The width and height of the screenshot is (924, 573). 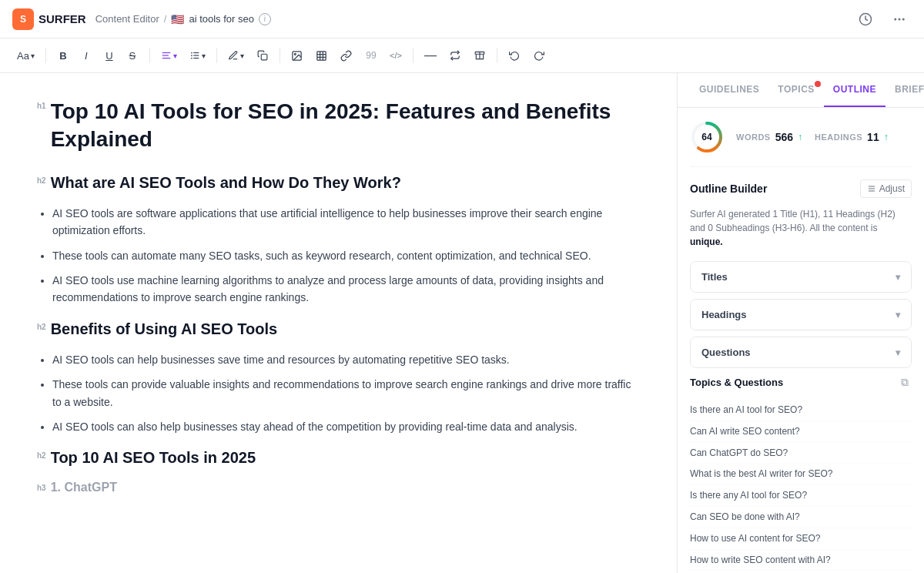 What do you see at coordinates (898, 353) in the screenshot?
I see `chevron-down-icon-questions: ▾` at bounding box center [898, 353].